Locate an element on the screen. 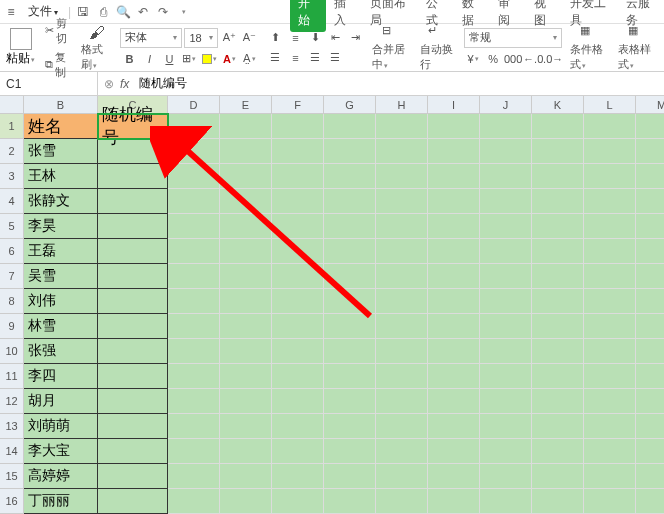  tab-insert: 插入 is located at coordinates (344, 16).